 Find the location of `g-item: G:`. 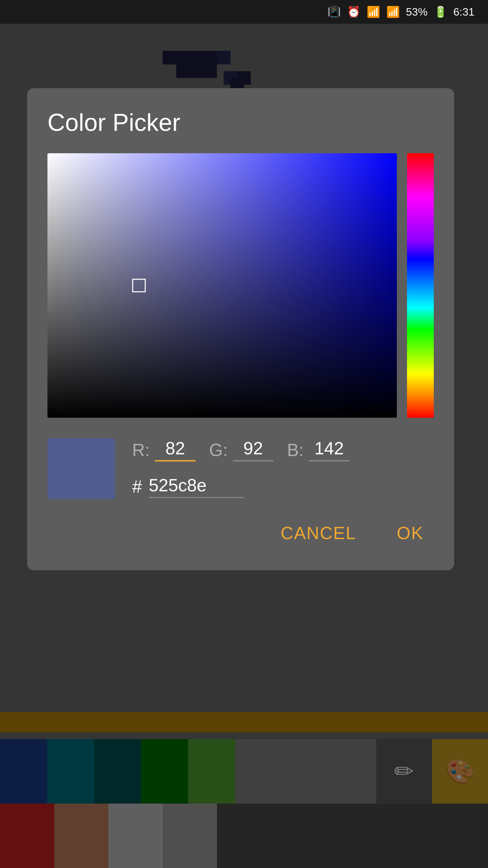

g-item: G: is located at coordinates (241, 450).